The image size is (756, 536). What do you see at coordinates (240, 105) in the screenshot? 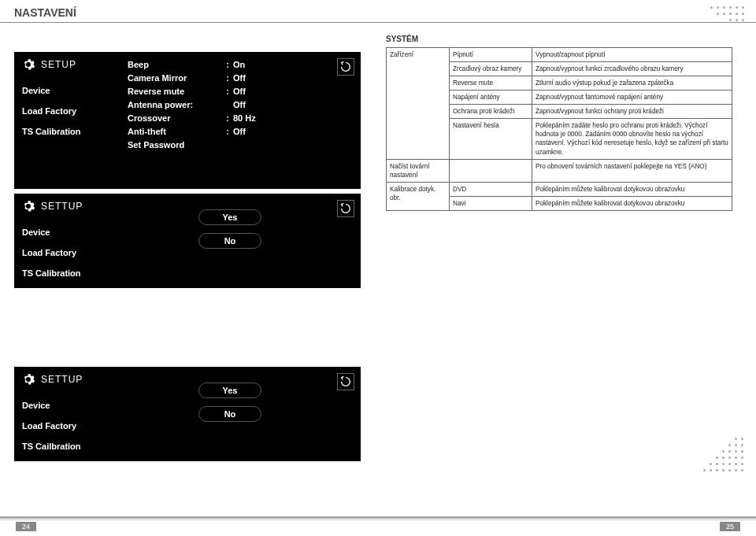
I see `row-antenna-power: Antenna power:Off` at bounding box center [240, 105].